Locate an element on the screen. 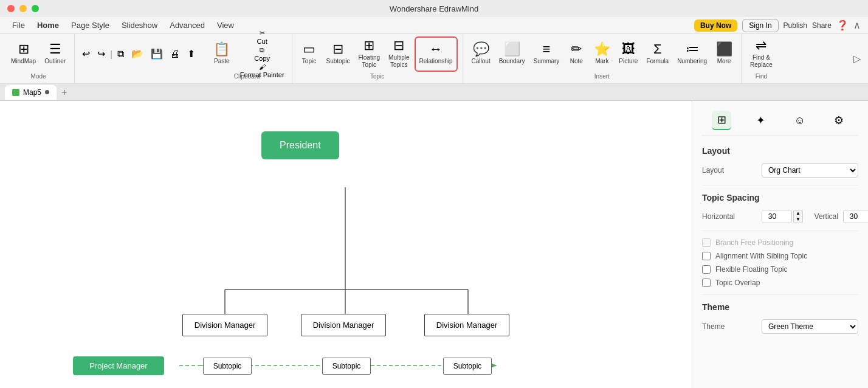 This screenshot has width=868, height=388. more-icon: ⬛ is located at coordinates (725, 49).